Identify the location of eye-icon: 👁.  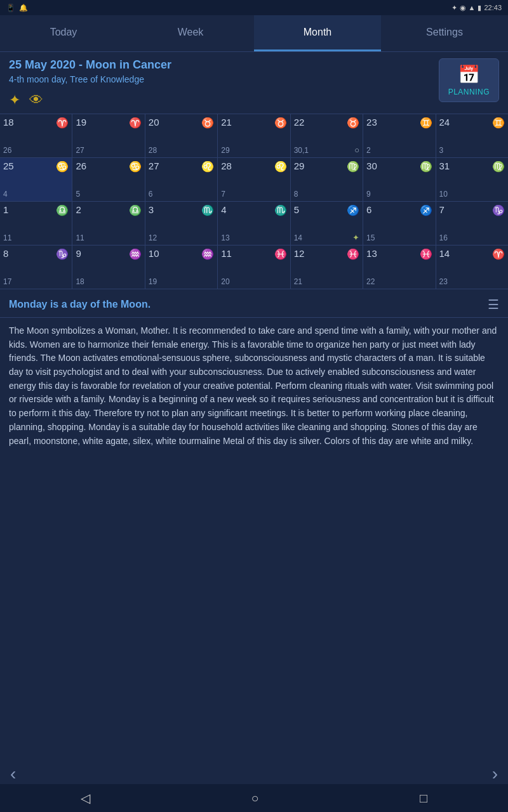
(36, 100).